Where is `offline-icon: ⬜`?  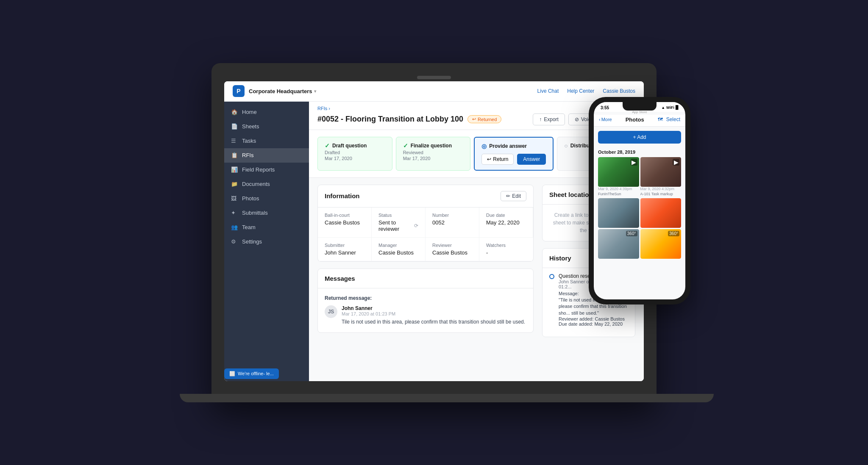
offline-icon: ⬜ is located at coordinates (232, 374).